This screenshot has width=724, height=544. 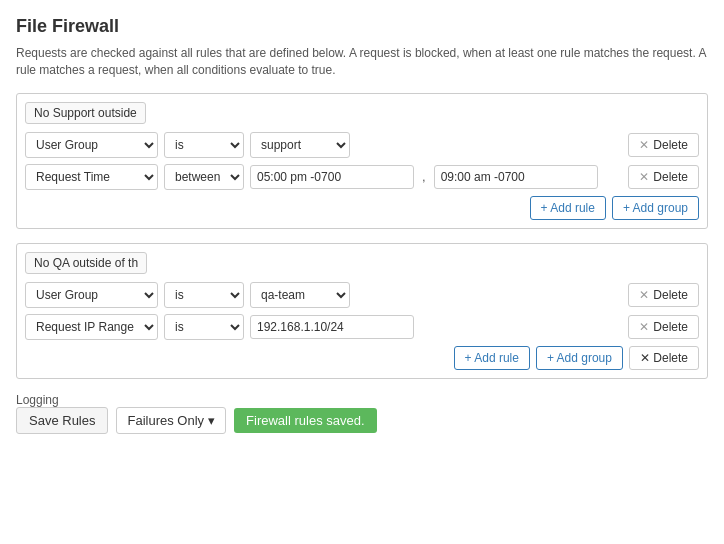 I want to click on rule-2-time-start, so click(x=332, y=177).